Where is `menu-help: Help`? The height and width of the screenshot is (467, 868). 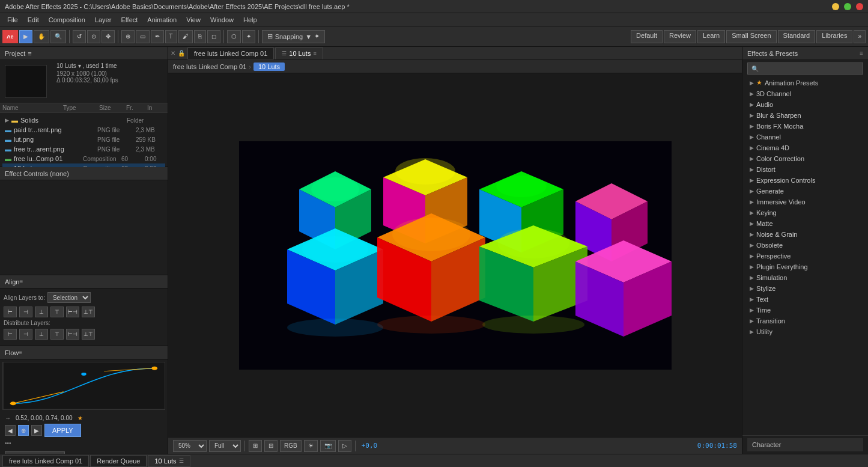 menu-help: Help is located at coordinates (250, 20).